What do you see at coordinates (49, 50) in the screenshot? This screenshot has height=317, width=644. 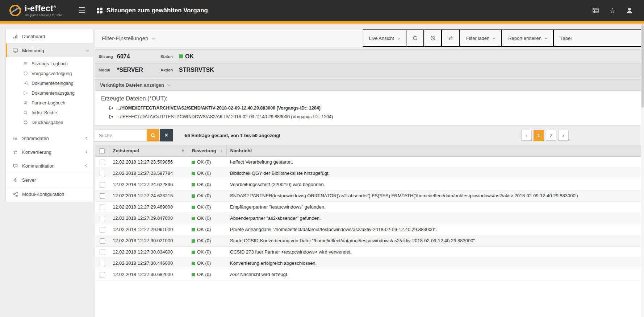 I see `sidebar-item-monitoring: Monitoring` at bounding box center [49, 50].